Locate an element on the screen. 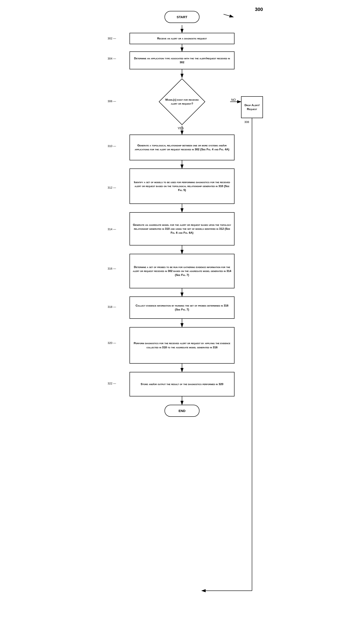 Image resolution: width=364 pixels, height=643 pixels. figure-number: 300 is located at coordinates (259, 10).